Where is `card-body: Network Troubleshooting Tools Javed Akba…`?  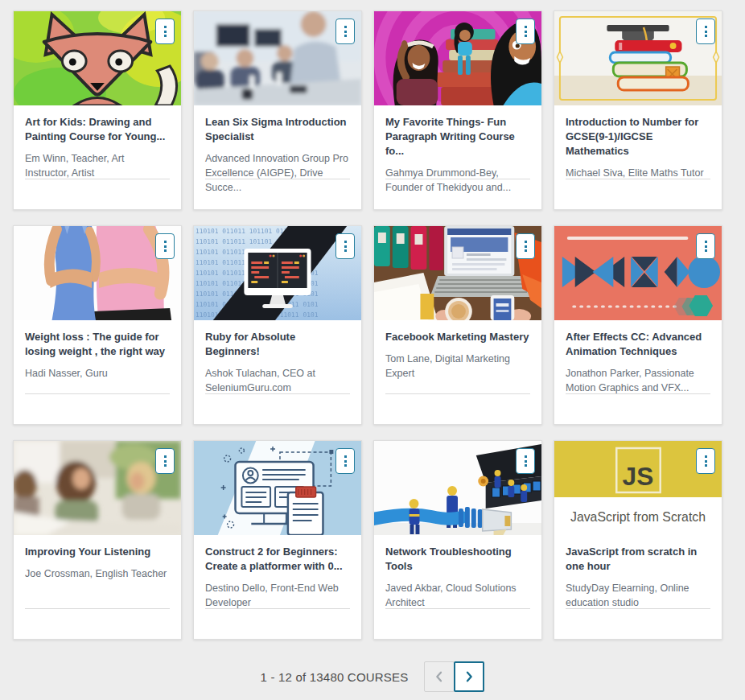 card-body: Network Troubleshooting Tools Javed Akba… is located at coordinates (458, 573).